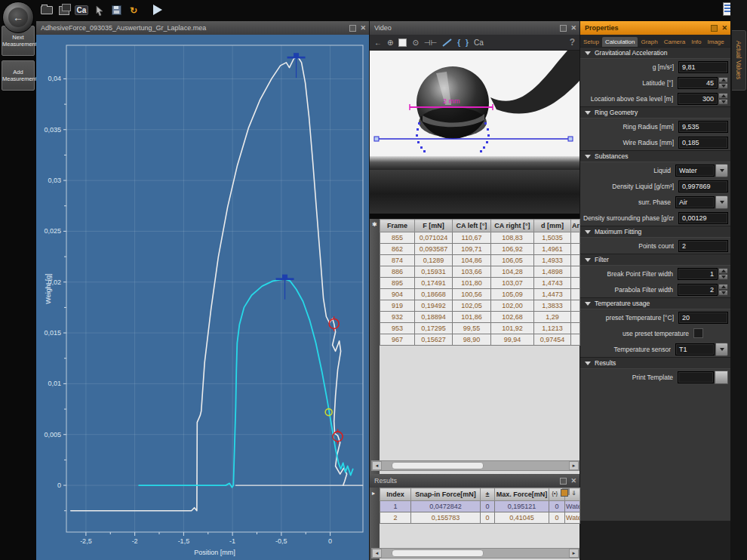 The image size is (747, 560). Describe the element at coordinates (478, 42) in the screenshot. I see `ca-tool-icon: Ca` at that location.